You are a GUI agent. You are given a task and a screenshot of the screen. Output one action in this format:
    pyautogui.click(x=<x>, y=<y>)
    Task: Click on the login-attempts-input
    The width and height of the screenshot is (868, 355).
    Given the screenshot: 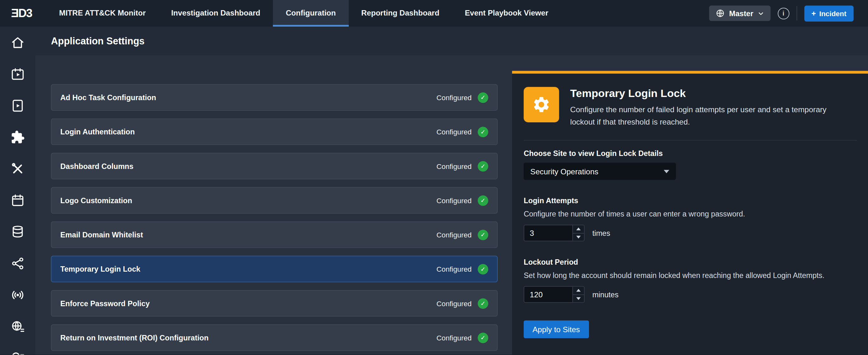 What is the action you would take?
    pyautogui.click(x=549, y=233)
    